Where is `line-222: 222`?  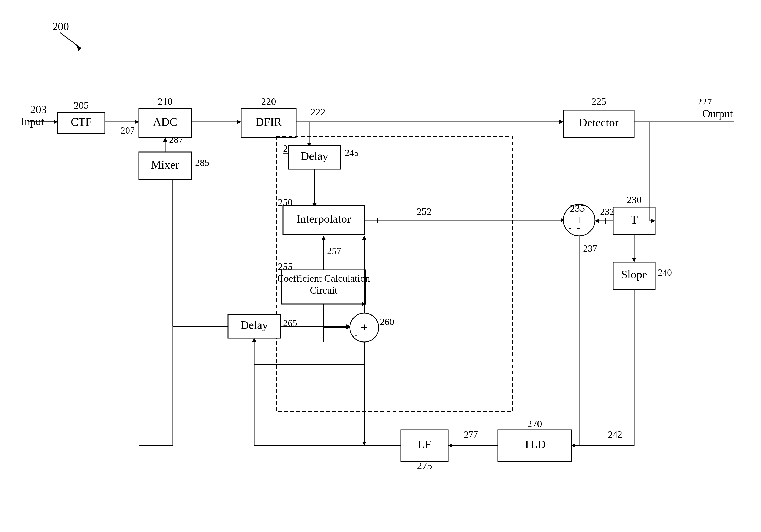 line-222: 222 is located at coordinates (318, 112).